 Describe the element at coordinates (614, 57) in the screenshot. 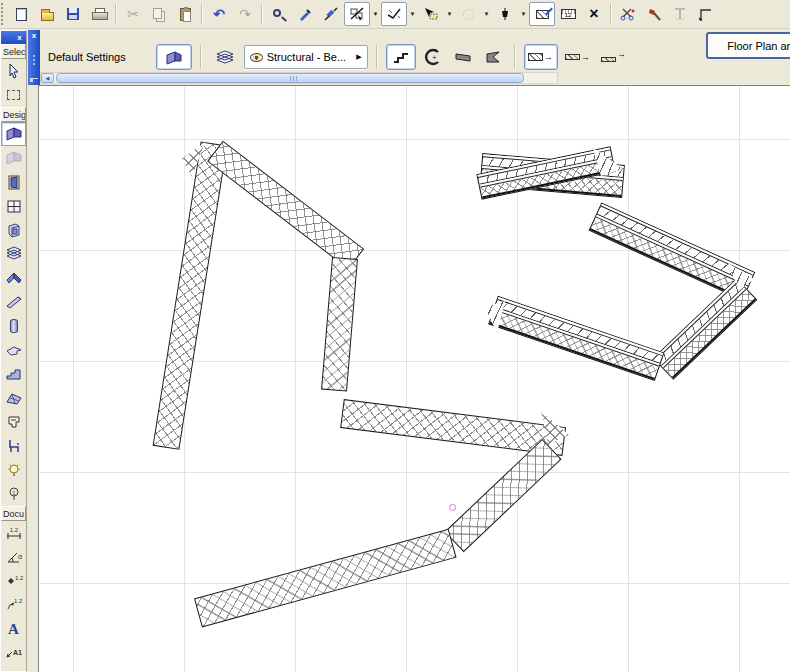

I see `reference-line-right-button: →` at that location.